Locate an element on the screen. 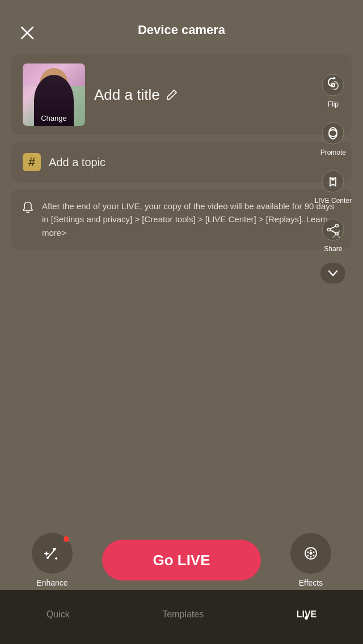 The image size is (363, 644). add-topic-text: Add a topic is located at coordinates (77, 162).